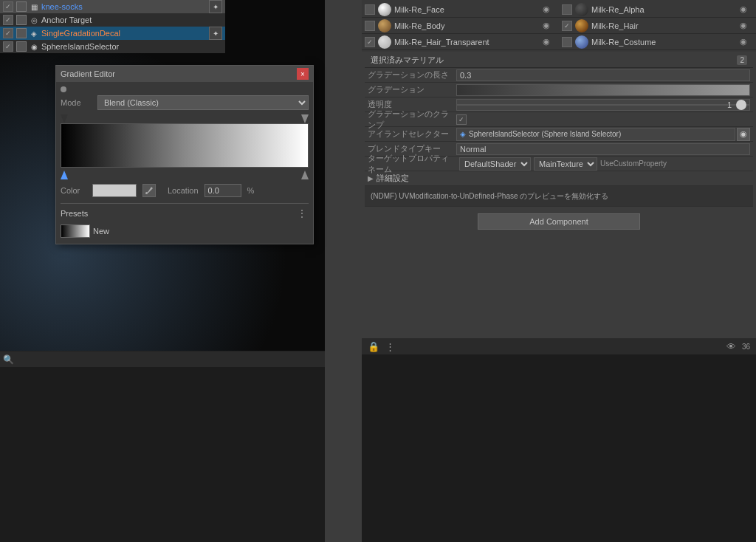 The height and width of the screenshot is (542, 756). I want to click on sphere-icon-body, so click(385, 26).